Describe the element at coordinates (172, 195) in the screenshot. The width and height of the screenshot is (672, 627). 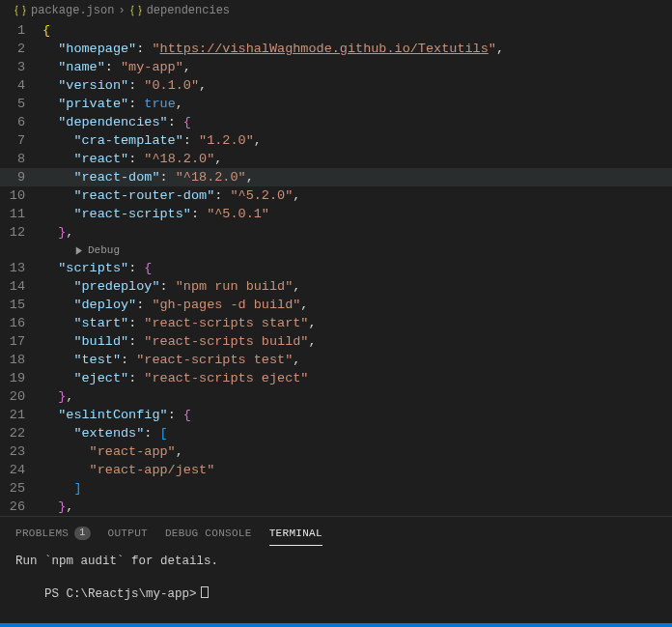
I see `code-content: "react-router-dom": "^5.2.0",` at that location.